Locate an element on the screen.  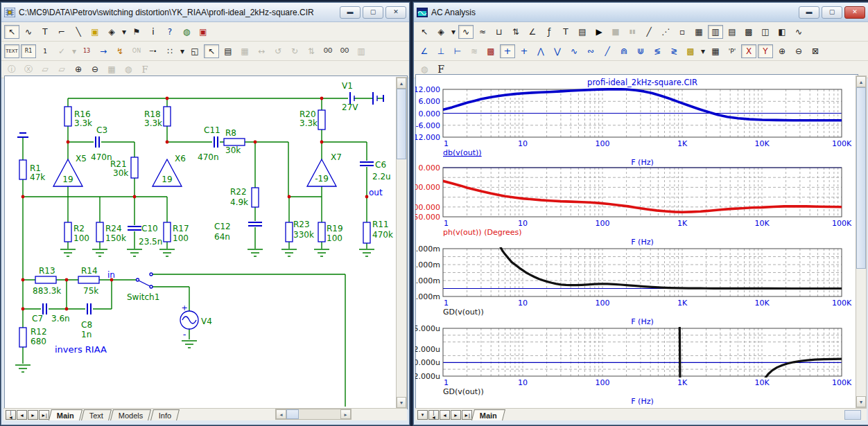
find-tool: ʘʘ is located at coordinates (328, 51).